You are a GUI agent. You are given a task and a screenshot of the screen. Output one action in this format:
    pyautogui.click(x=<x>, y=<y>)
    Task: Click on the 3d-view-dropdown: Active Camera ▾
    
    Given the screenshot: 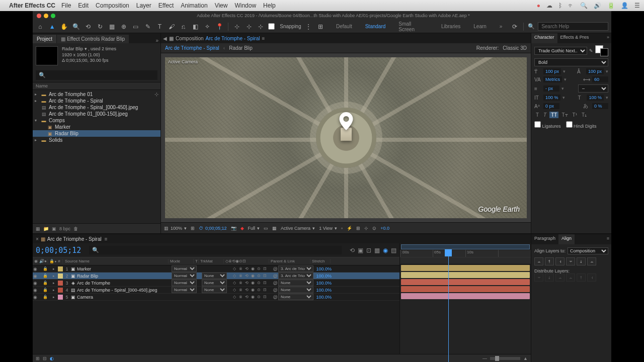 What is the action you would take?
    pyautogui.click(x=298, y=228)
    